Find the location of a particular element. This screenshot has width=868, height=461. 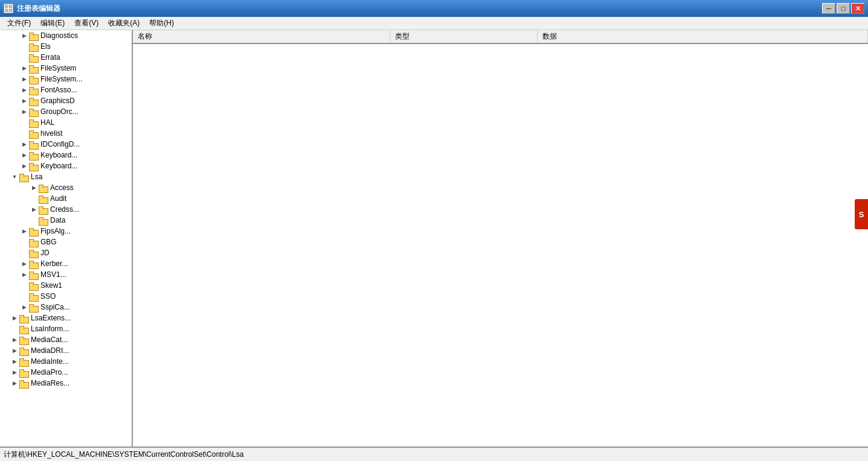

tree-expander-filesystem1: ▶ is located at coordinates (24, 68).